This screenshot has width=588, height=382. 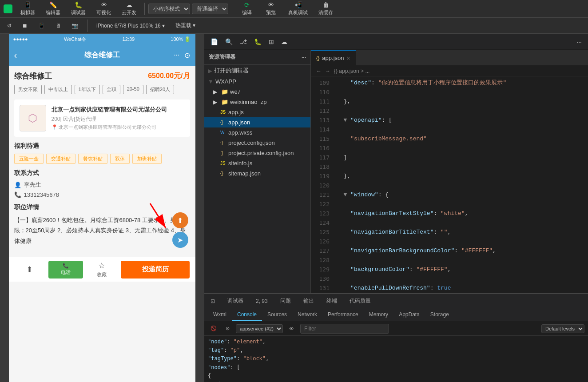 I want to click on sitemap-icon: {}, so click(x=223, y=173).